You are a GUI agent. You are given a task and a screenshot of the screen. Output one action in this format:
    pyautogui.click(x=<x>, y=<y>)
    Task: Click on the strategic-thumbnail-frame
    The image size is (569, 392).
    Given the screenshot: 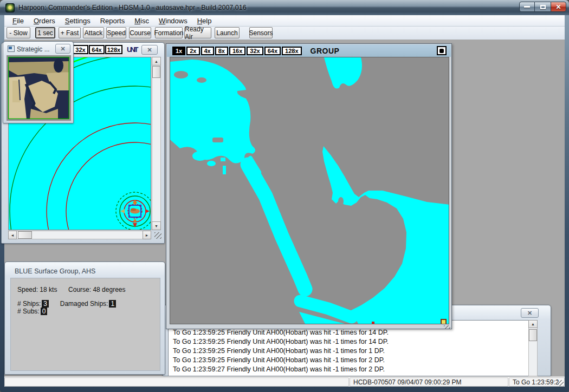 What is the action you would take?
    pyautogui.click(x=39, y=88)
    